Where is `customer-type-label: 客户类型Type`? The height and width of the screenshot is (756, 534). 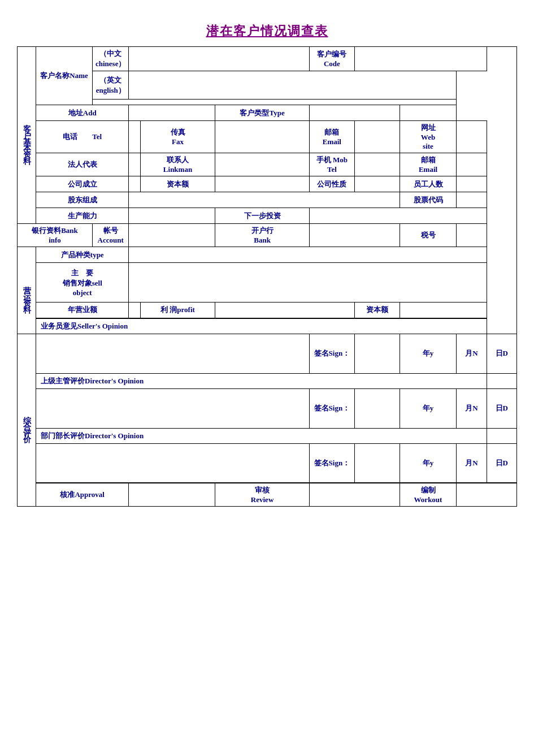 customer-type-label: 客户类型Type is located at coordinates (262, 113).